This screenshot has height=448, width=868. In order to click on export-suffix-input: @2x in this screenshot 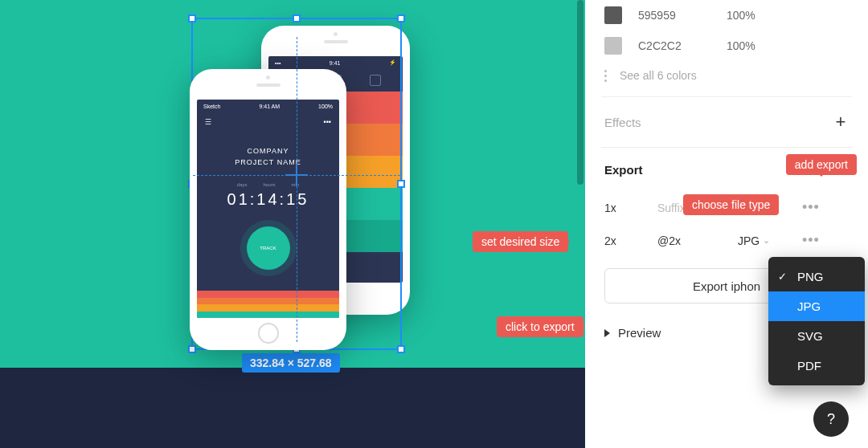, I will do `click(694, 241)`.